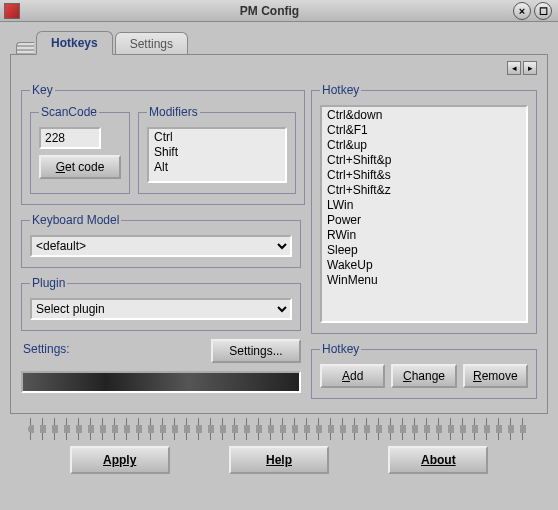 Image resolution: width=558 pixels, height=510 pixels. I want to click on modifiers-listbox: CtrlShiftAlt, so click(217, 155).